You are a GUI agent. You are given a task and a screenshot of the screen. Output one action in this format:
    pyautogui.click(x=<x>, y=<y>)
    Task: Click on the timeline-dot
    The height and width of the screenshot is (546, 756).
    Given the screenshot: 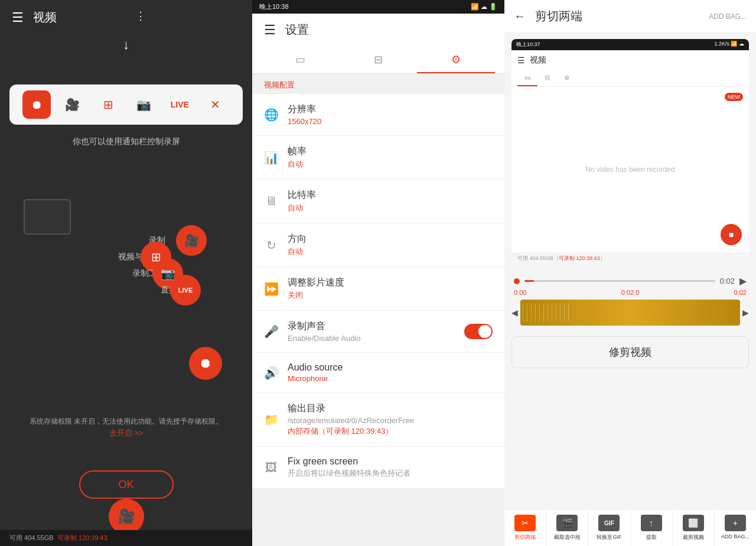 What is the action you would take?
    pyautogui.click(x=517, y=281)
    